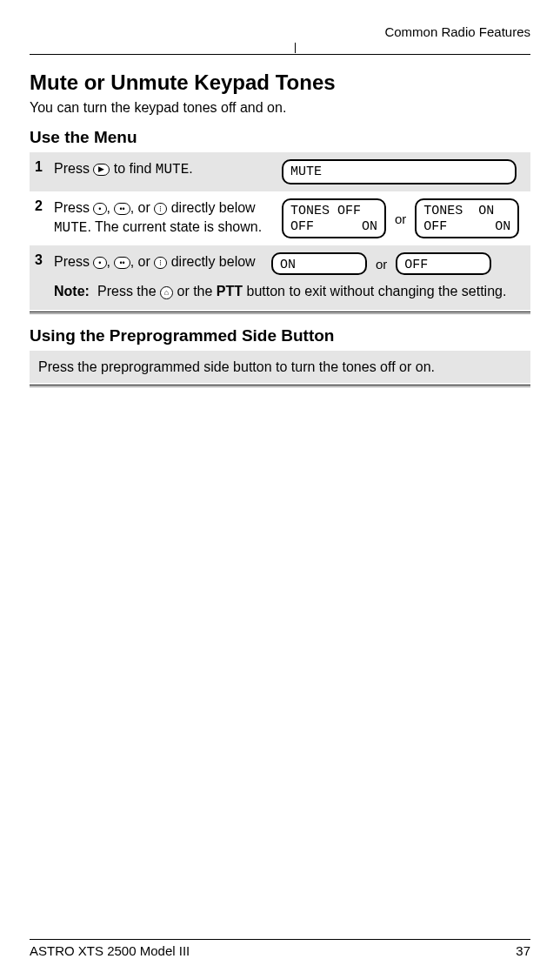 The height and width of the screenshot is (979, 560). What do you see at coordinates (129, 291) in the screenshot?
I see `t: Press the` at bounding box center [129, 291].